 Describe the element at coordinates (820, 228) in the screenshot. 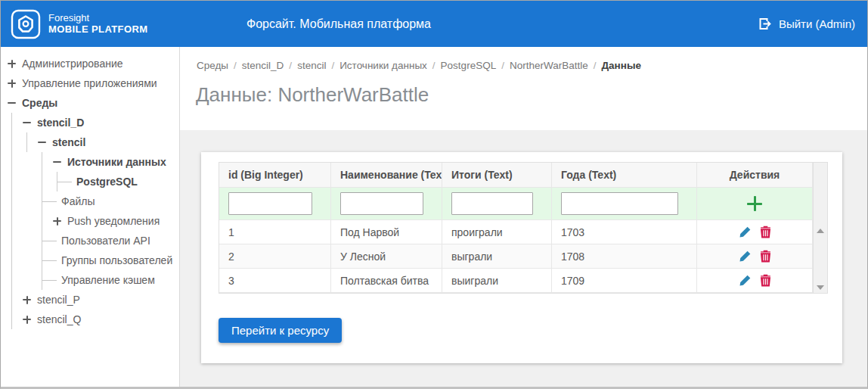

I see `table-scrollbar` at that location.